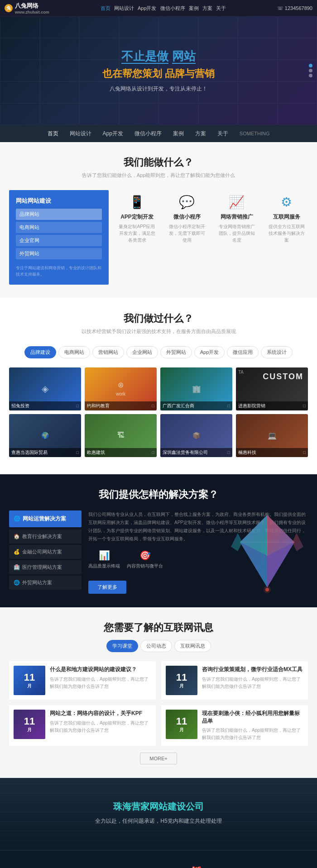 The image size is (317, 868). I want to click on service-left-item-3: 企业官网, so click(59, 241).